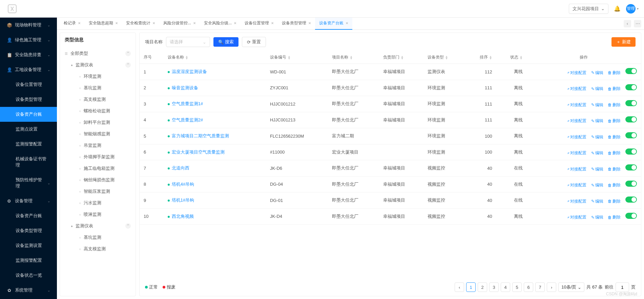 This screenshot has height=299, width=644. What do you see at coordinates (189, 72) in the screenshot?
I see `device-name-link: 温度湿度监测设备` at bounding box center [189, 72].